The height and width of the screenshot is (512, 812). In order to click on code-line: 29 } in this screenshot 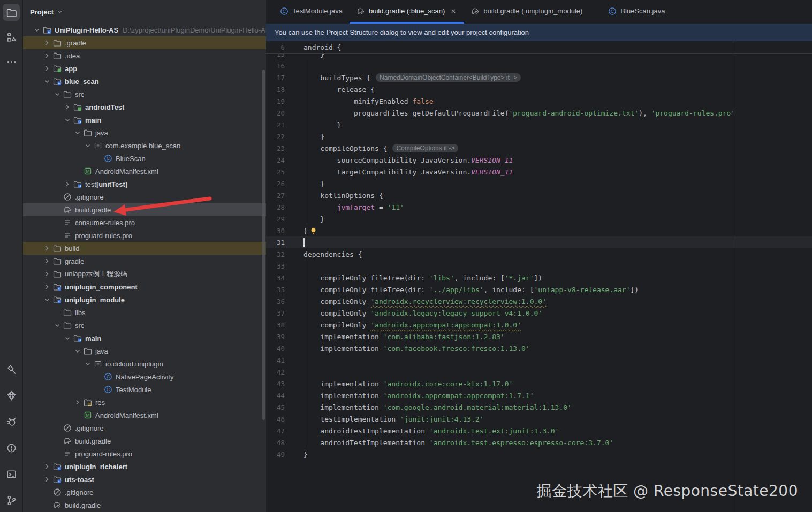, I will do `click(539, 219)`.